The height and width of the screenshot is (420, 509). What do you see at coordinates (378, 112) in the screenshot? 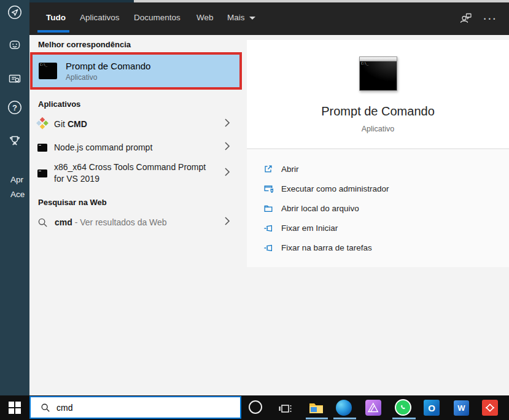
I see `preview-title: Prompt de Comando` at bounding box center [378, 112].